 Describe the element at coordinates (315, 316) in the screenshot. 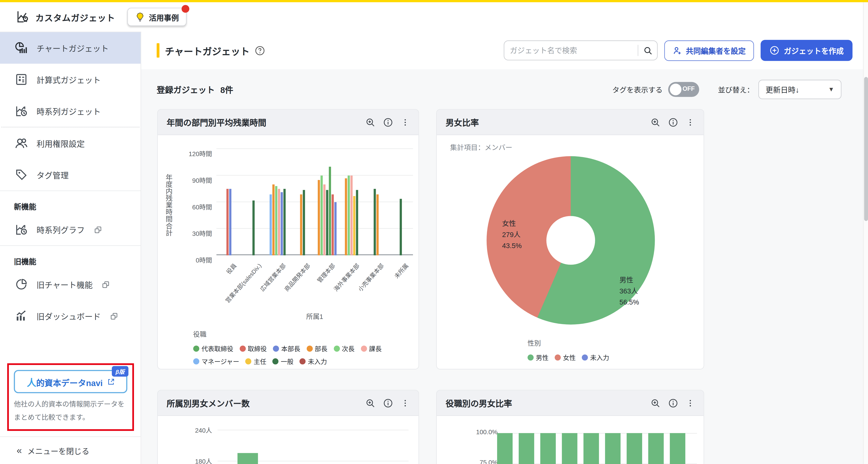

I see `x-axis-title: 所属1` at that location.